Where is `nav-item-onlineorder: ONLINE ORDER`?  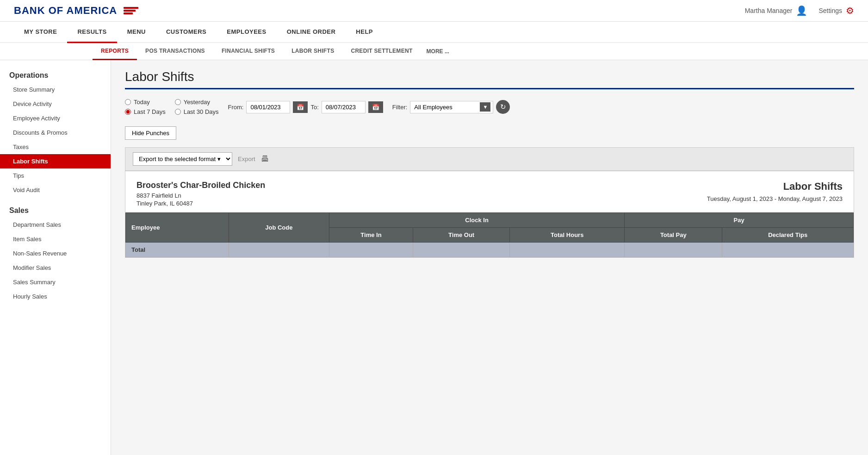 nav-item-onlineorder: ONLINE ORDER is located at coordinates (311, 32).